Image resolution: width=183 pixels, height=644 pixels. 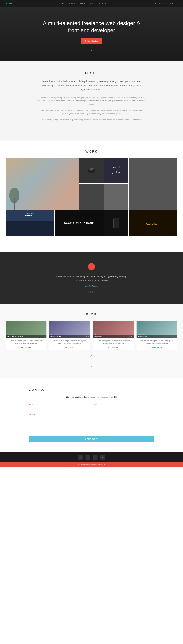 I want to click on nav-home: HOME, so click(x=62, y=4).